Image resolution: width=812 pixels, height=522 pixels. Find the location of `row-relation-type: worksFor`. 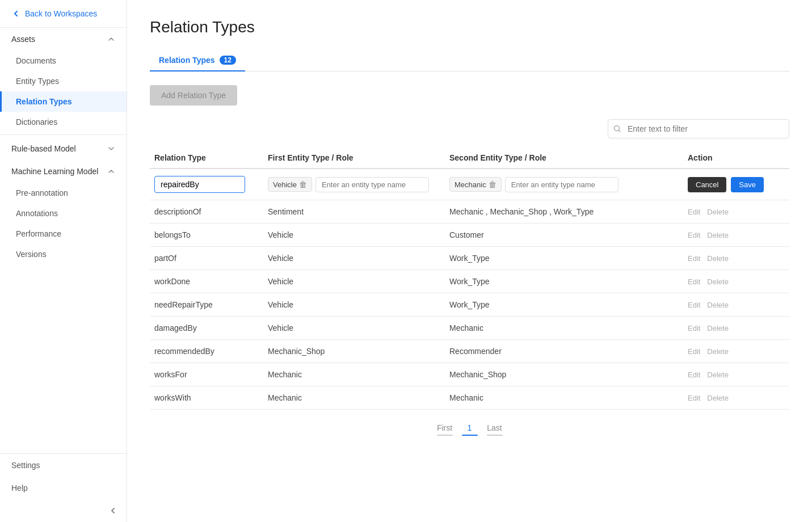

row-relation-type: worksFor is located at coordinates (207, 374).